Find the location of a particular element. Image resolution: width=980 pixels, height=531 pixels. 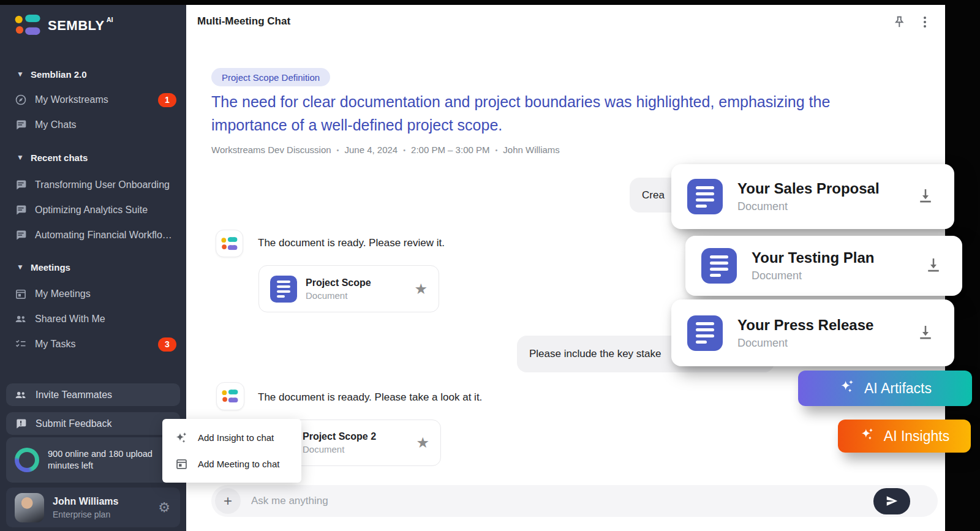

compass-icon is located at coordinates (21, 100).